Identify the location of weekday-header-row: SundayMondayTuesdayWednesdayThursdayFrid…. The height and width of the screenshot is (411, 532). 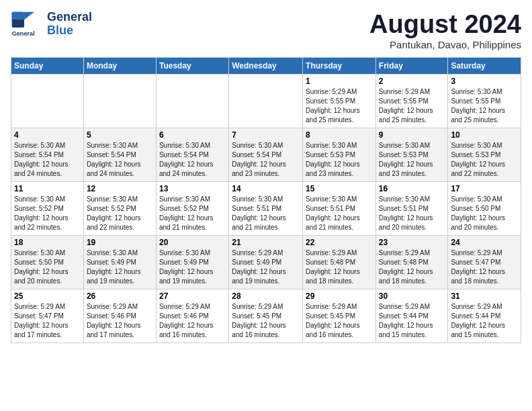
(266, 66).